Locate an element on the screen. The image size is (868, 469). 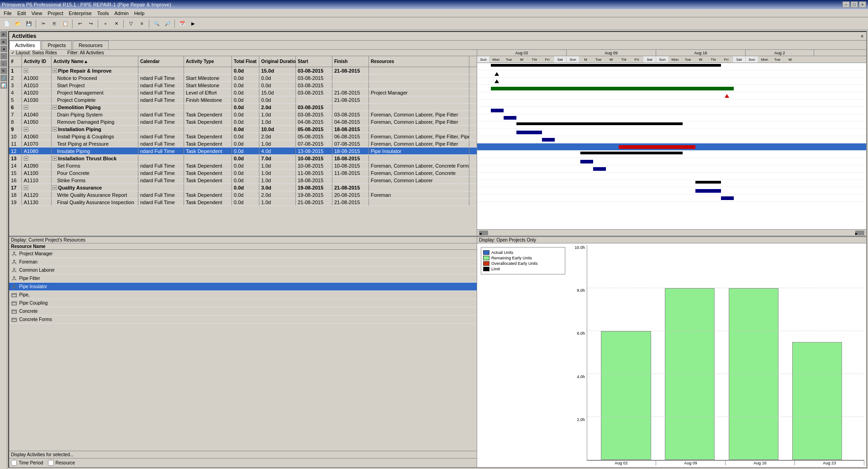
resource-list-item: Pipe, is located at coordinates (243, 295).